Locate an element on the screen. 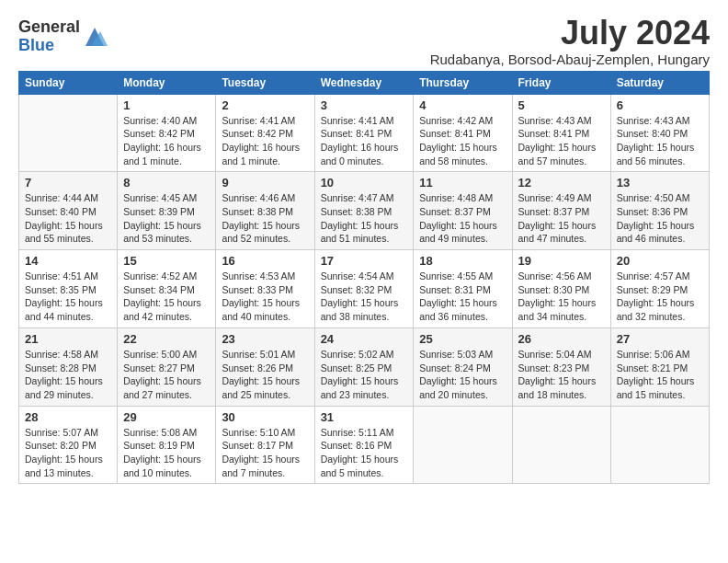 This screenshot has width=728, height=563. day-info: Sunrise: 4:45 AM Sunset: 8:39 PM Dayligh… is located at coordinates (166, 219).